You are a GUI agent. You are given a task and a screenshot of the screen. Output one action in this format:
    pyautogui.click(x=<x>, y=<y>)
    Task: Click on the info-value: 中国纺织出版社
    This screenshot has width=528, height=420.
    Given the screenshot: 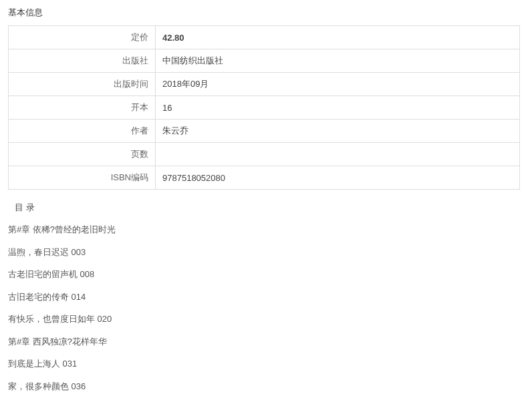 What is the action you would take?
    pyautogui.click(x=338, y=61)
    